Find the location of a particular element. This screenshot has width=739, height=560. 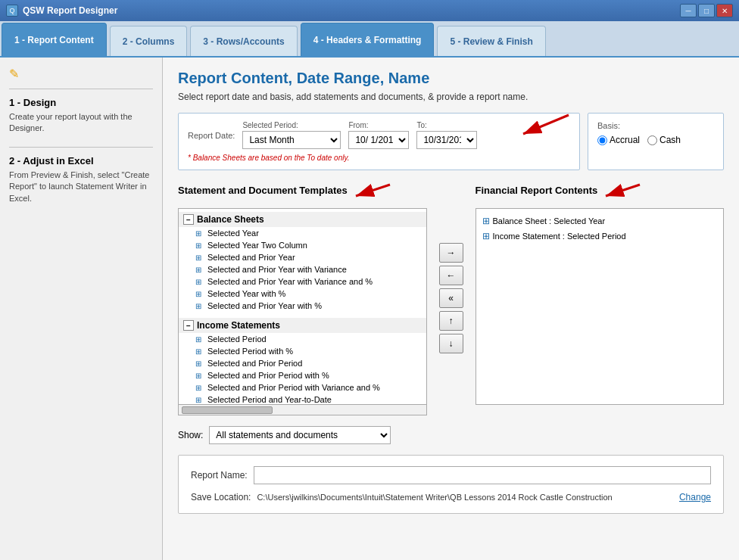

collapse-balance-sheets-icon: − is located at coordinates (189, 219).